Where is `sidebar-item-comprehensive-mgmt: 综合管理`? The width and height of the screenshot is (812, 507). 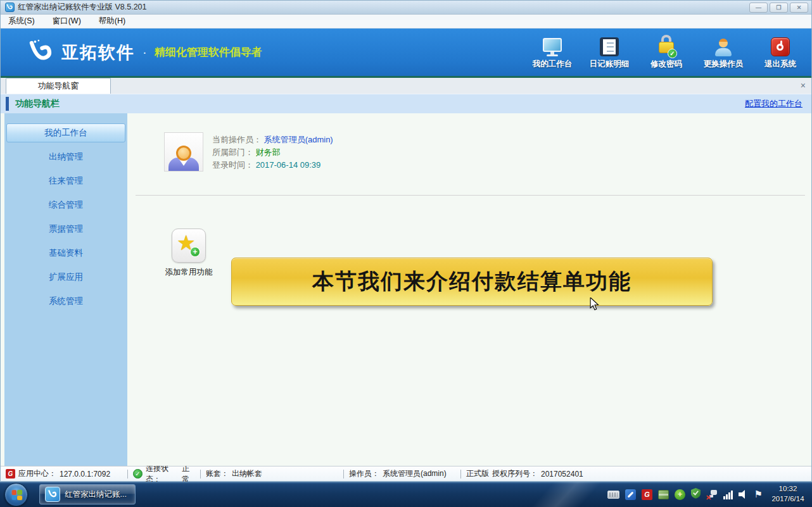 sidebar-item-comprehensive-mgmt: 综合管理 is located at coordinates (66, 205).